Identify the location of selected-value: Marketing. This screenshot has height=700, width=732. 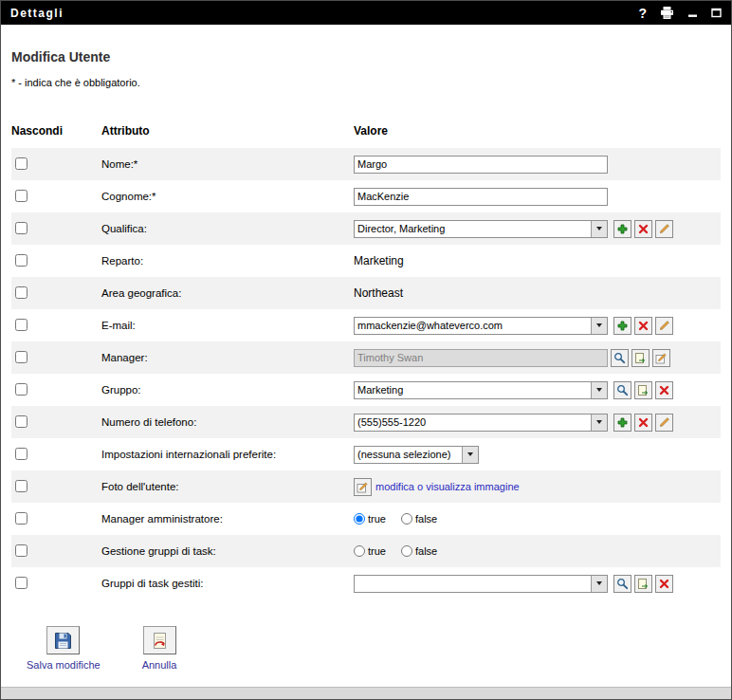
(472, 390).